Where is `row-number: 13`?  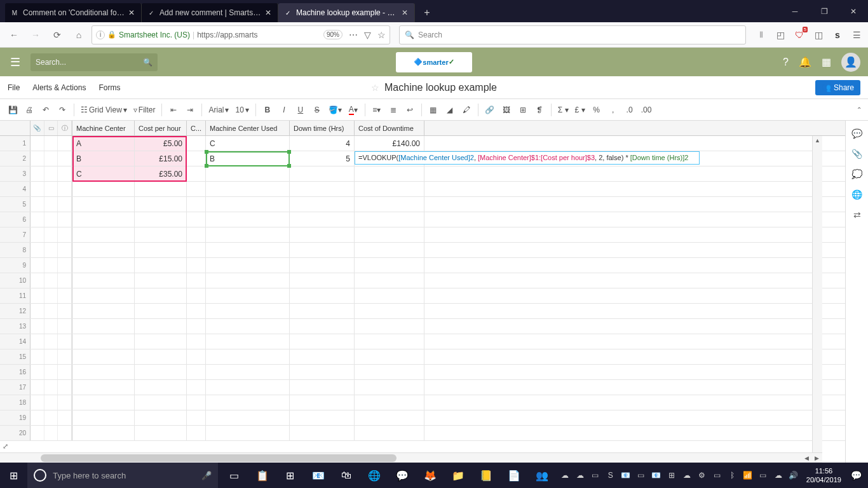 row-number: 13 is located at coordinates (15, 327).